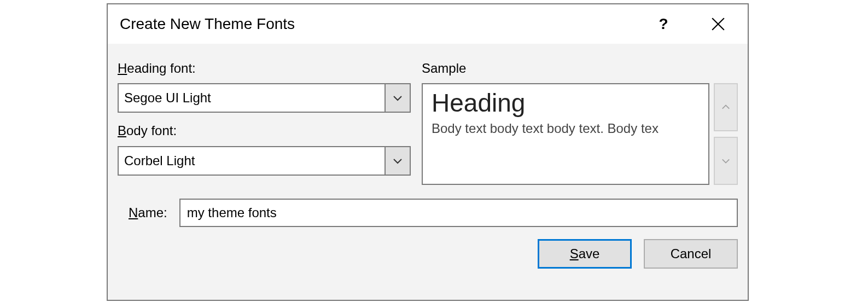 This screenshot has width=868, height=308. What do you see at coordinates (580, 68) in the screenshot?
I see `sample-label: Sample` at bounding box center [580, 68].